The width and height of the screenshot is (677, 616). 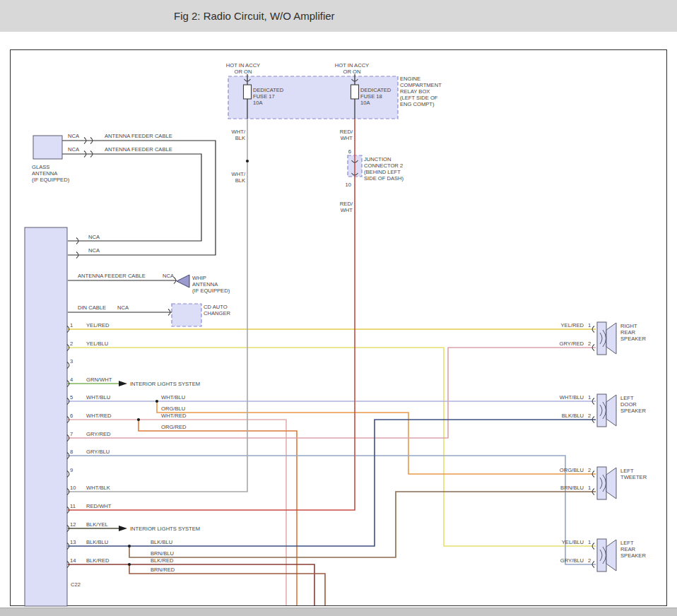 I want to click on speaker-pin-wire-label: ORG/BLU, so click(x=572, y=470).